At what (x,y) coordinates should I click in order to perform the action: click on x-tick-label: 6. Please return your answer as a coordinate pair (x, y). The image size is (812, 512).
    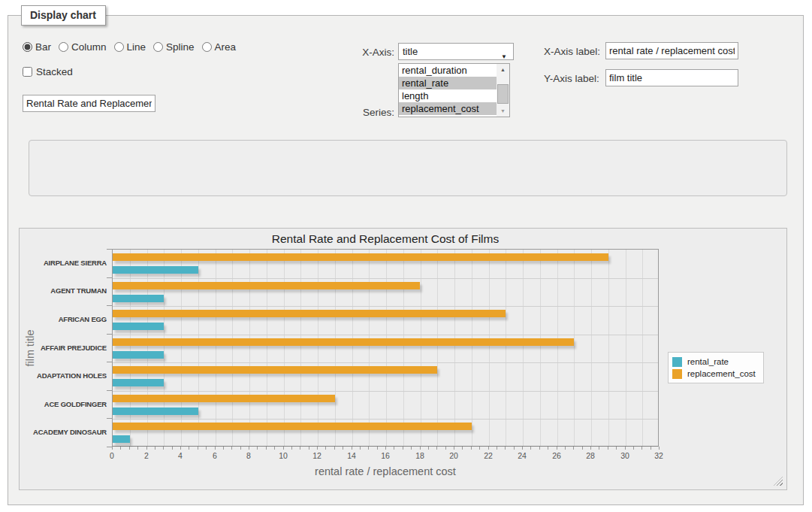
    Looking at the image, I should click on (215, 456).